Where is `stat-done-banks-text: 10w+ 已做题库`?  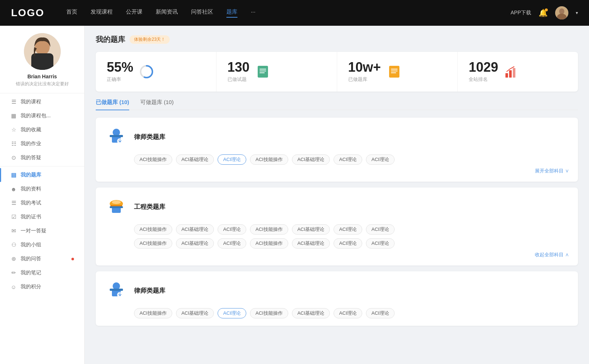
stat-done-banks-text: 10w+ 已做题库 is located at coordinates (364, 72).